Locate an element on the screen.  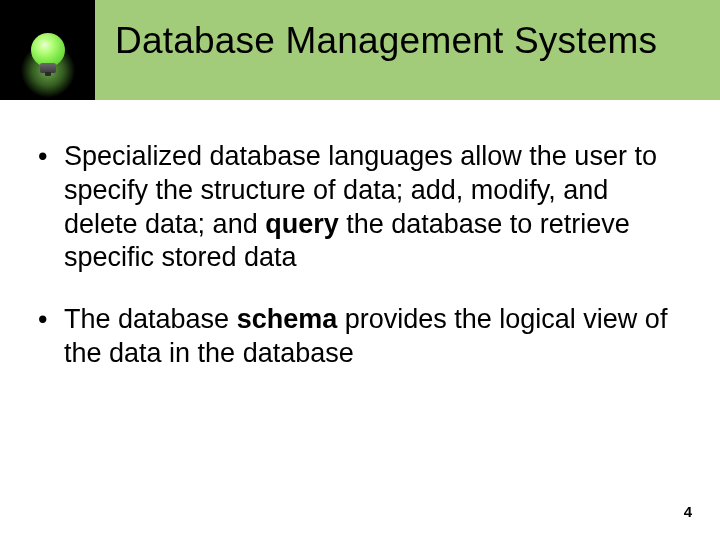
bullet-text: query is located at coordinates (302, 224).